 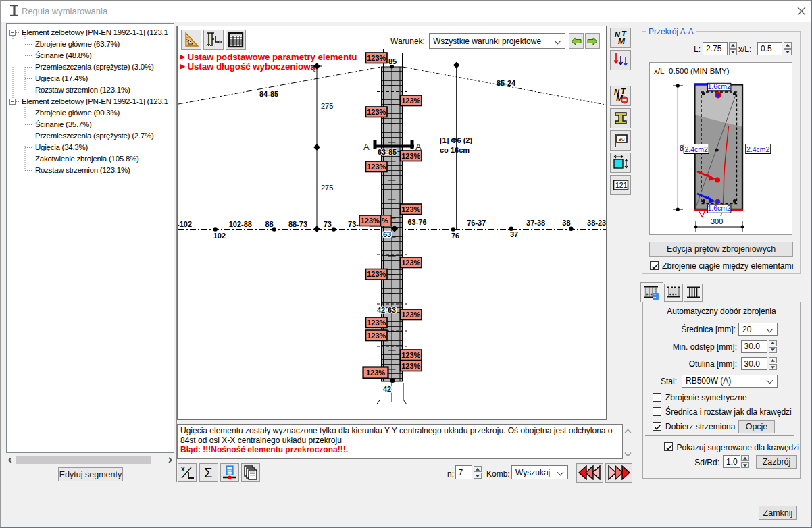 I want to click on svg-text: 85, so click(x=392, y=61).